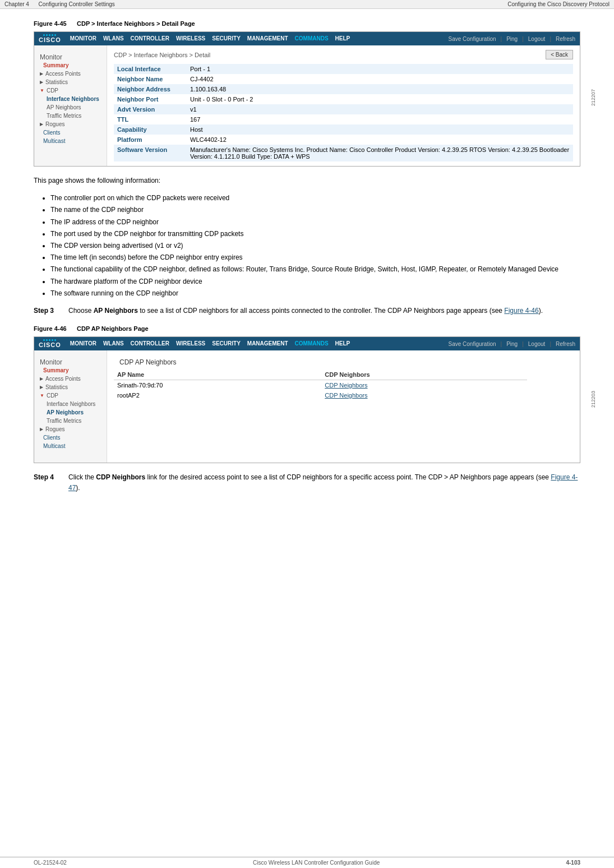 The image size is (614, 868). What do you see at coordinates (343, 55) in the screenshot?
I see `breadcrumb-row-45: CDP > Interface Neighbors > Detail < Bac…` at bounding box center [343, 55].